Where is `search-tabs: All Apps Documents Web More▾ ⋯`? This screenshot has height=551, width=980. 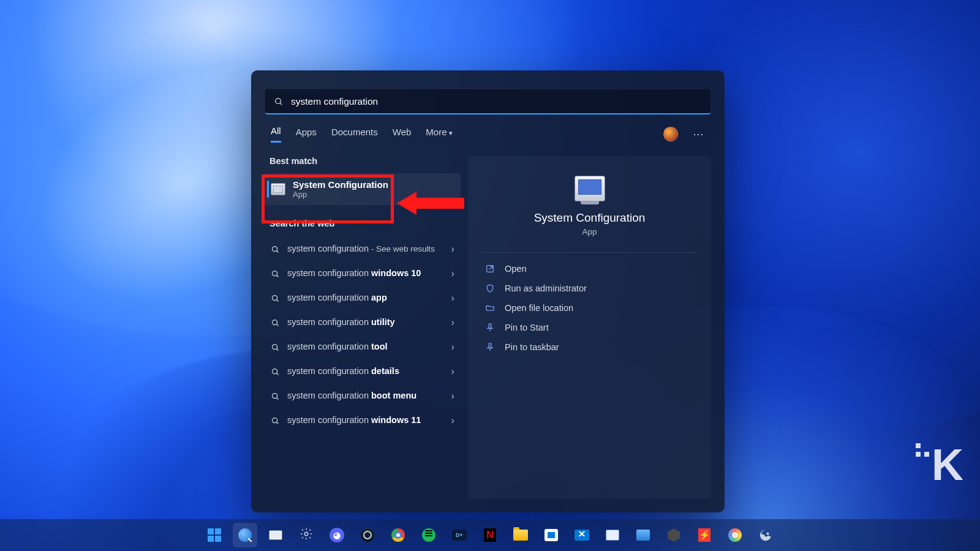 search-tabs: All Apps Documents Web More▾ ⋯ is located at coordinates (488, 134).